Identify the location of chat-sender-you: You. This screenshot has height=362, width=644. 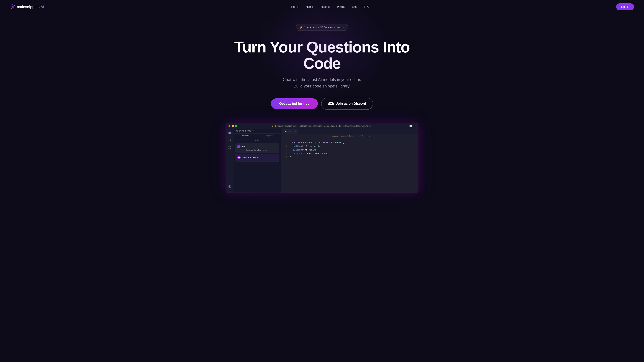
(244, 147).